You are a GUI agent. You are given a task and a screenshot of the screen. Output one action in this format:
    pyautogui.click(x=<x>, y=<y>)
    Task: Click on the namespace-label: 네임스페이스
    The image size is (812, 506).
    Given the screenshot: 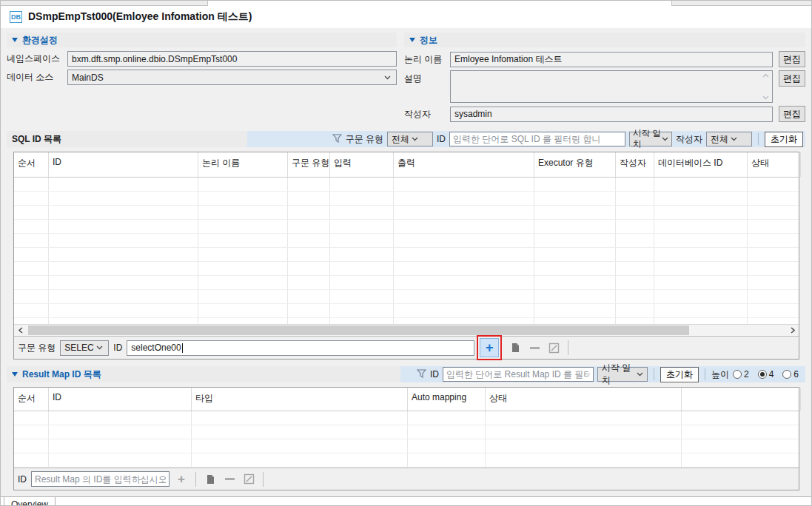 What is the action you would take?
    pyautogui.click(x=37, y=59)
    